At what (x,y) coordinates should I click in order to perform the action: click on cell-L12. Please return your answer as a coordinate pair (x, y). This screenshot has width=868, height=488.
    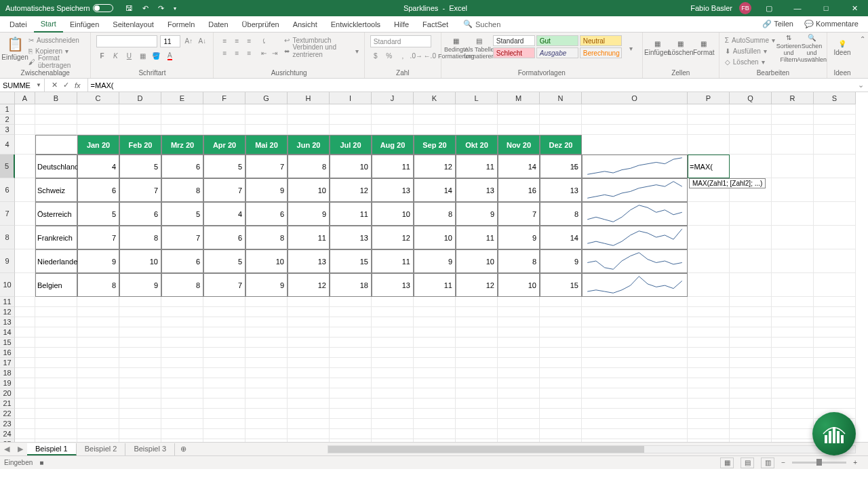
    Looking at the image, I should click on (477, 312).